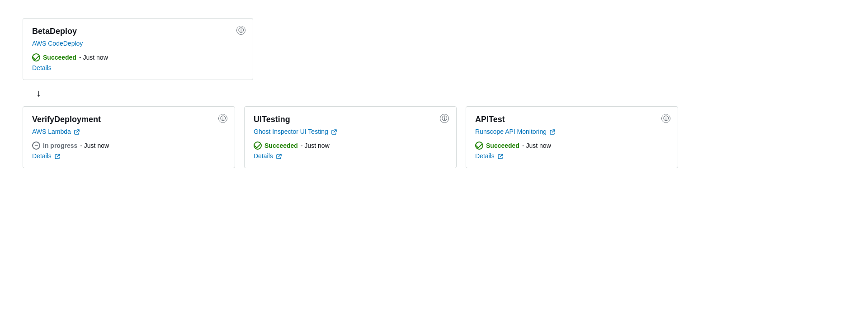 The width and height of the screenshot is (868, 335). Describe the element at coordinates (42, 156) in the screenshot. I see `details-label-verify: Details` at that location.